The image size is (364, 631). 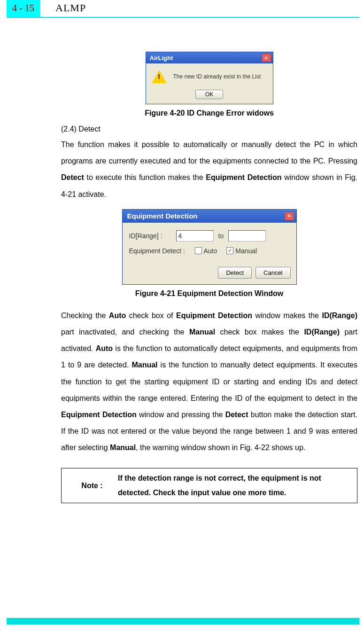 I want to click on detect-button: Detect, so click(x=235, y=273).